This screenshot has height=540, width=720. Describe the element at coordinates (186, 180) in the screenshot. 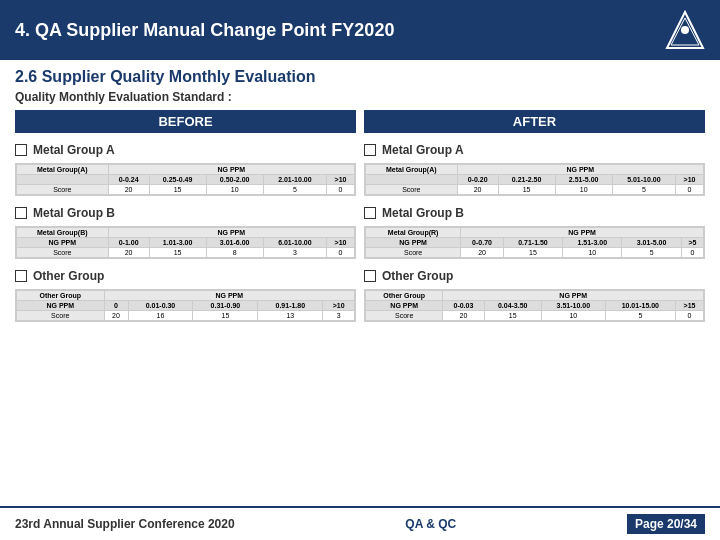

I see `metal-a-before-table: Metal Group(A) NG PPM 0-0.24 0.25-0.49 0…` at that location.